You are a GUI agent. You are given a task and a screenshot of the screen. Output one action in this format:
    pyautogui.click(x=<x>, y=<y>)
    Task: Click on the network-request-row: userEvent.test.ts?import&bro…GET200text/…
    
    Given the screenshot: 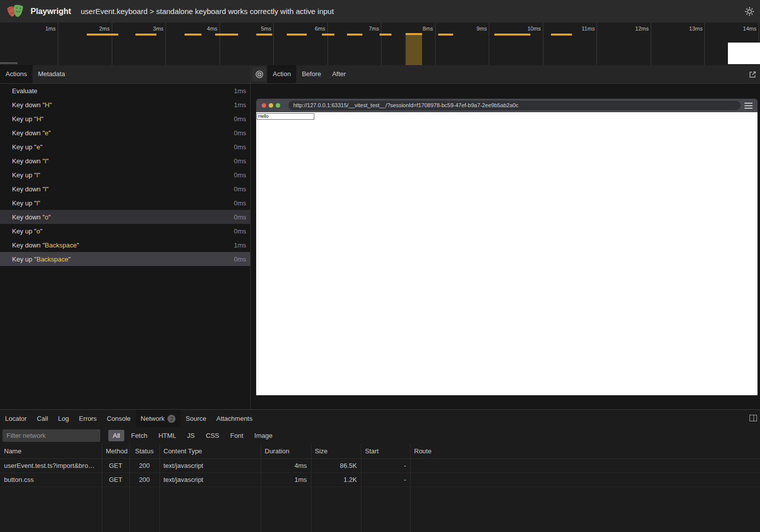 What is the action you would take?
    pyautogui.click(x=380, y=466)
    